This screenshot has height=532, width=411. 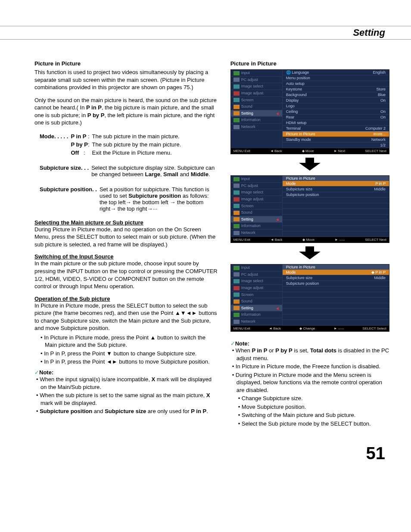 What do you see at coordinates (310, 240) in the screenshot?
I see `osd-footer: MENU Exit◄ Back◆ Move► -----SELECT Next` at bounding box center [310, 240].